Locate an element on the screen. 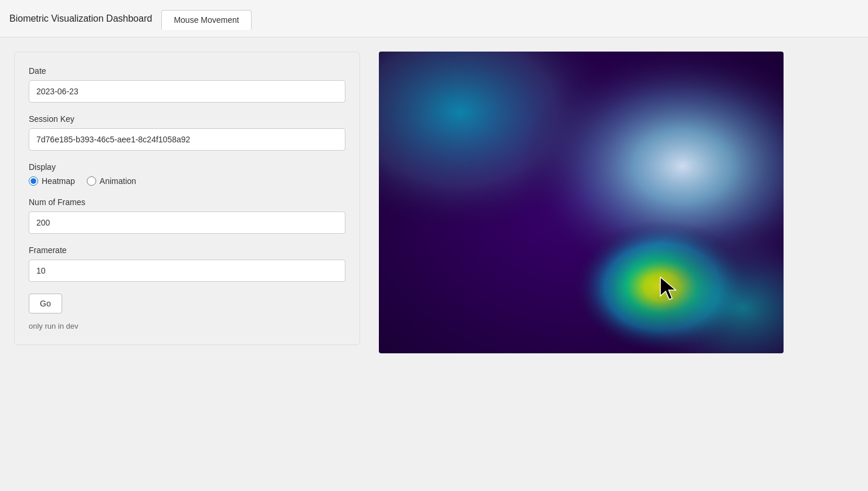 Image resolution: width=868 pixels, height=491 pixels. heatmap-radio is located at coordinates (33, 181).